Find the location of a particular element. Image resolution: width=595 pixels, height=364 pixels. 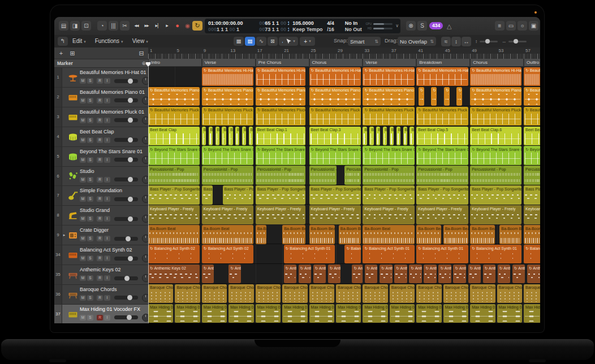

track-header-35: 35Anthemic Keys 02MSRI is located at coordinates (101, 275).